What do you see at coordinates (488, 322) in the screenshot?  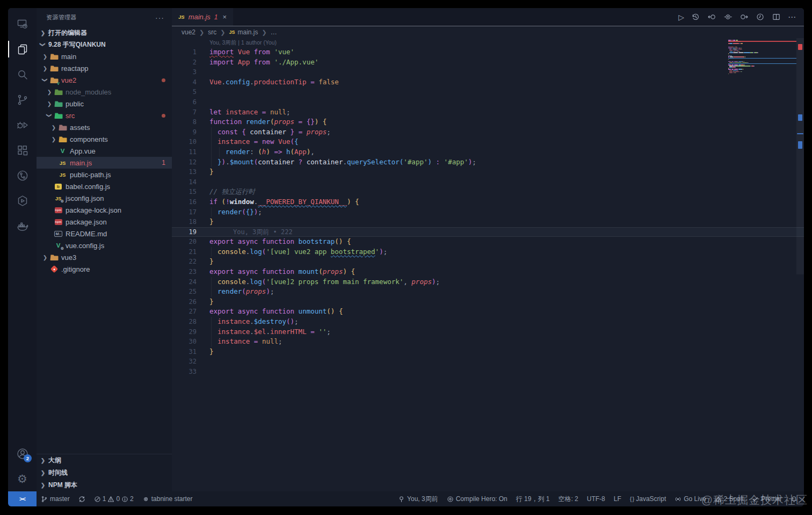 I see `code-line-28: 28 instance.$destroy();` at bounding box center [488, 322].